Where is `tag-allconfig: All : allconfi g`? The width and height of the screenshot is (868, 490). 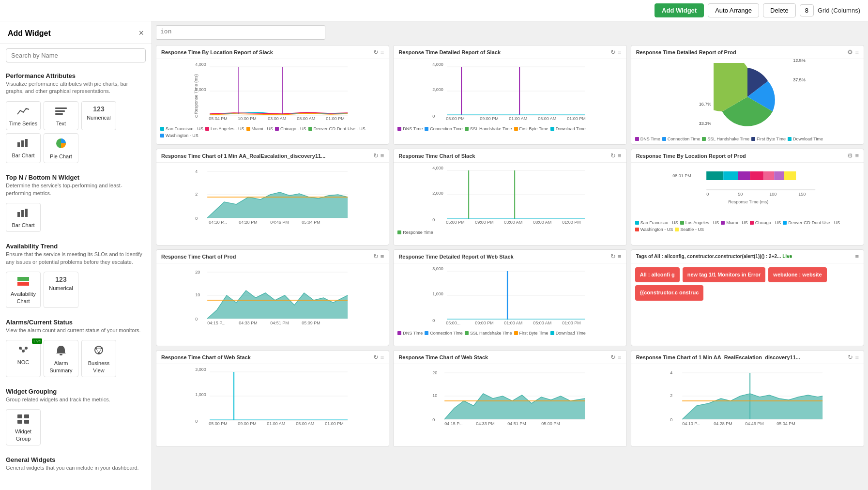
tag-allconfig: All : allconfi g is located at coordinates (657, 275).